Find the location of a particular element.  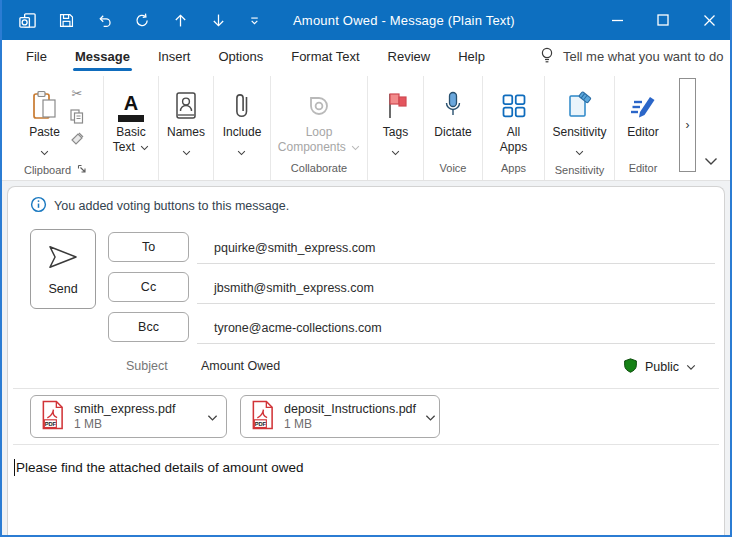

message-body-text: Please find the attached details of amou… is located at coordinates (160, 468).